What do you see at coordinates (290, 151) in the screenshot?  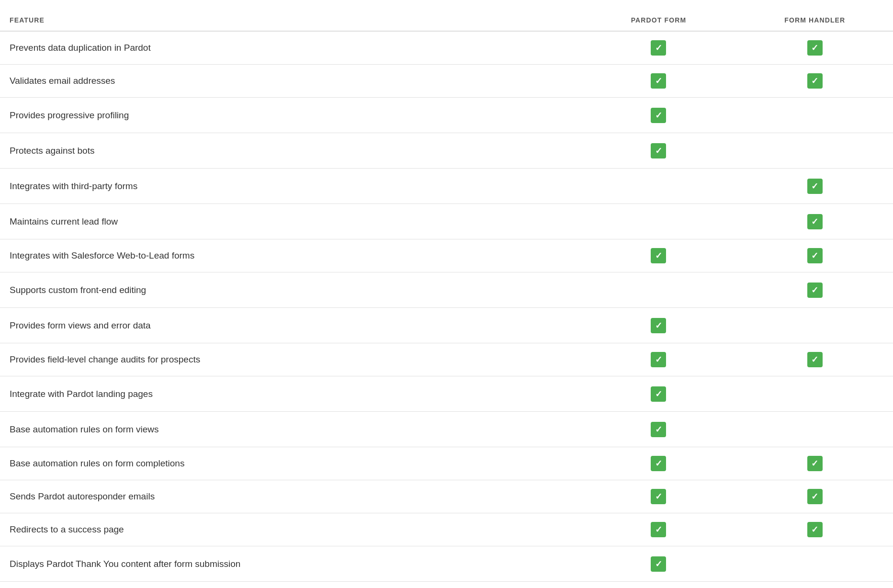 I see `feature-cell: Protects against bots` at bounding box center [290, 151].